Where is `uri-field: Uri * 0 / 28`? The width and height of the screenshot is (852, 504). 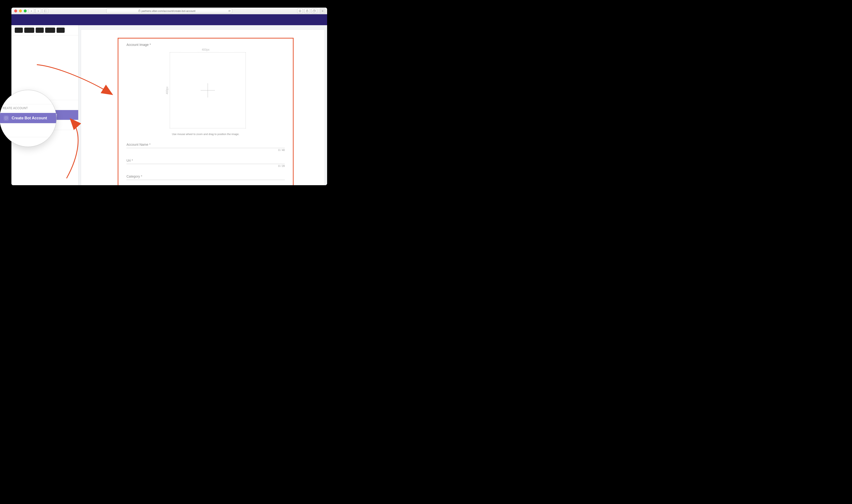 uri-field: Uri * 0 / 28 is located at coordinates (206, 162).